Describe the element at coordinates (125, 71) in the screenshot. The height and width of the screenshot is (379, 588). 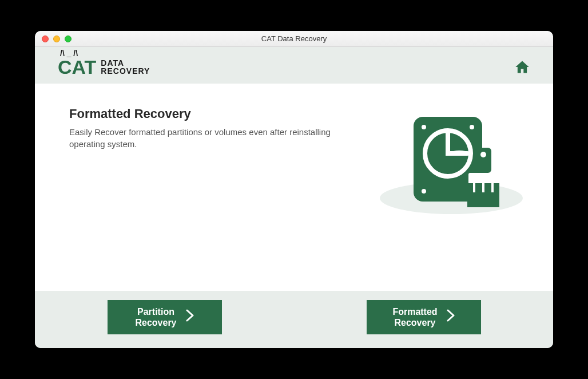
I see `logo-line2: RECOVERY` at that location.